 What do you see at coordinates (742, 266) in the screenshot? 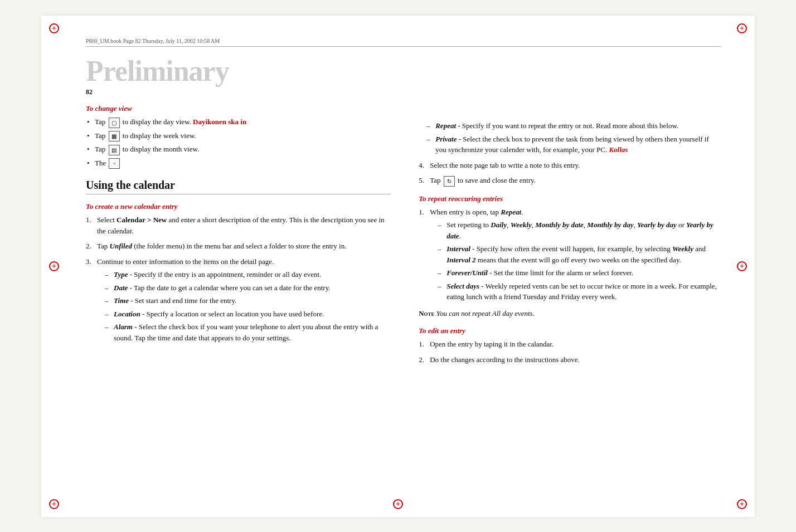
I see `reg-mark-rc` at bounding box center [742, 266].